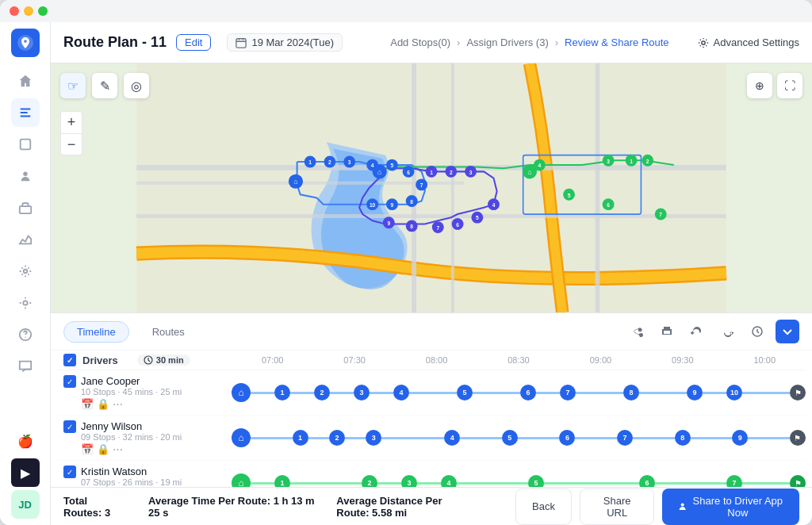 This screenshot has height=525, width=812. Describe the element at coordinates (436, 360) in the screenshot. I see `time-08:00: 08:00` at that location.